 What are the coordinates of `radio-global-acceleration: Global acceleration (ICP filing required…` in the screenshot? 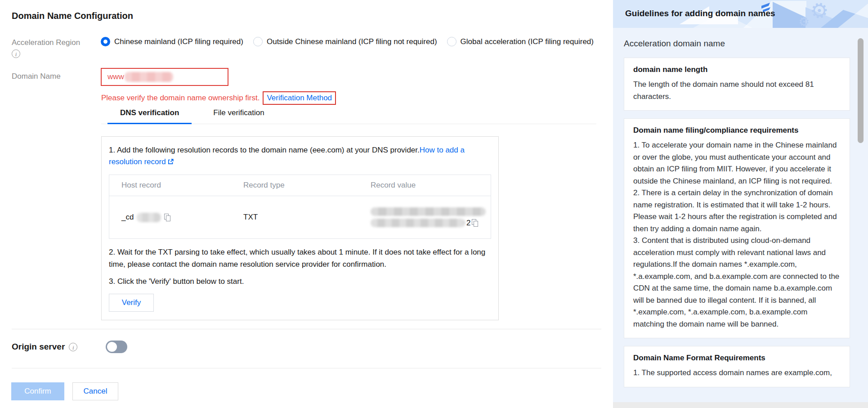 It's located at (520, 41).